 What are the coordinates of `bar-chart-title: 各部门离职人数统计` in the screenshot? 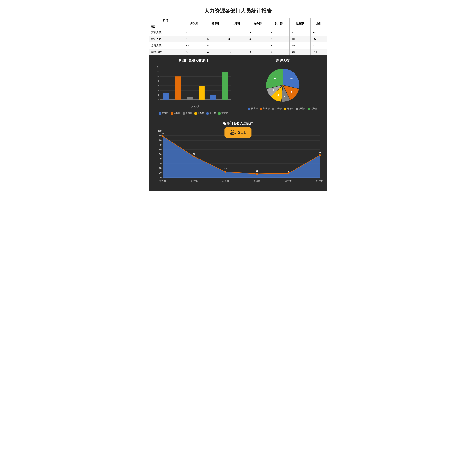 It's located at (193, 61).